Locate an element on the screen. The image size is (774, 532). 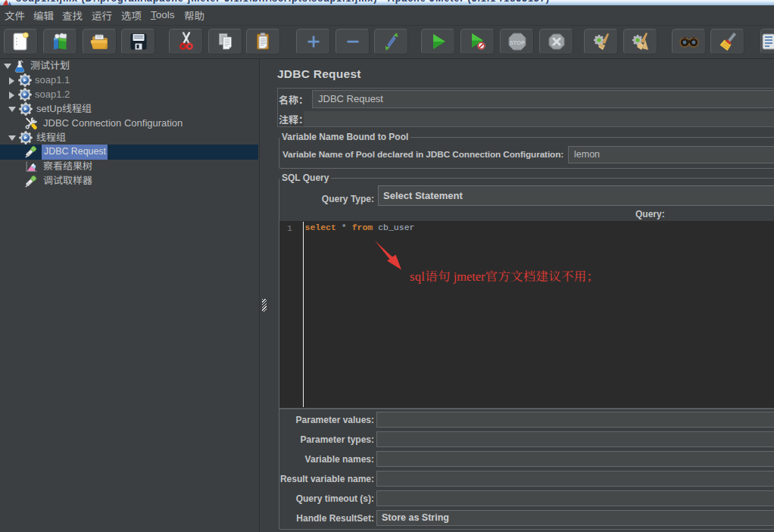
svg-text: STOP is located at coordinates (517, 42).